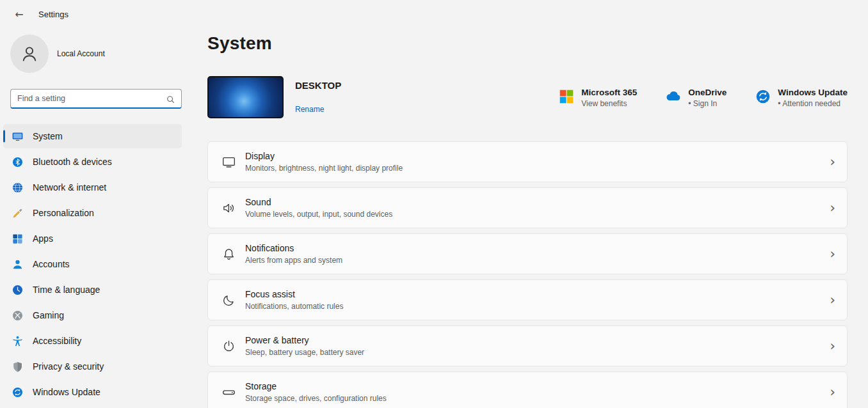 The height and width of the screenshot is (408, 868). What do you see at coordinates (527, 162) in the screenshot?
I see `setting-row-display: Display Monitors, brightness, night ligh…` at bounding box center [527, 162].